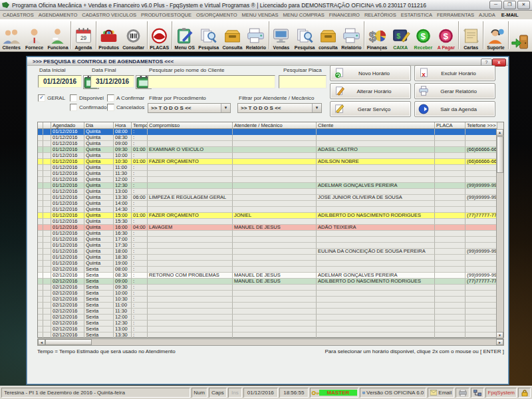 Image resolution: width=532 pixels, height=399 pixels. Describe the element at coordinates (271, 132) in the screenshot. I see `grid-row: 01/12/2016Quinta08:00:` at that location.